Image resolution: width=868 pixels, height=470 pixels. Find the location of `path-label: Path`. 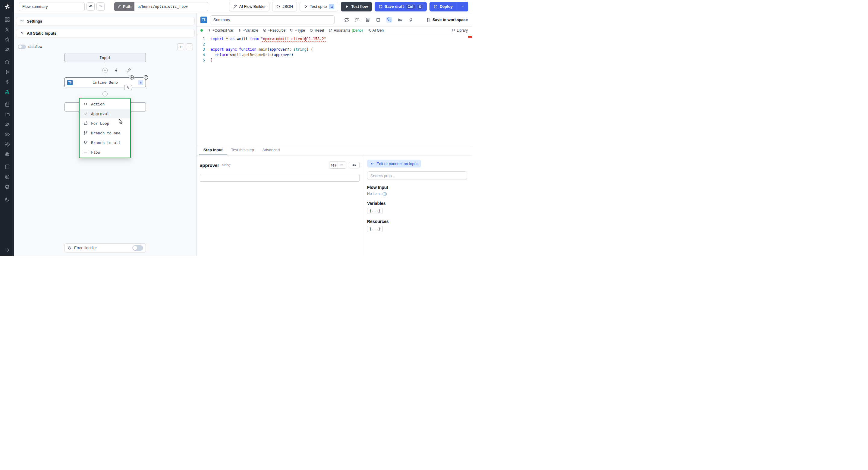

path-label: Path is located at coordinates (127, 7).